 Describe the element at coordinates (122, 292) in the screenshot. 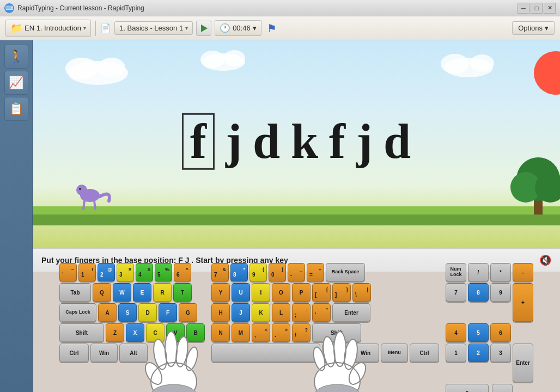

I see `key-w: W` at that location.